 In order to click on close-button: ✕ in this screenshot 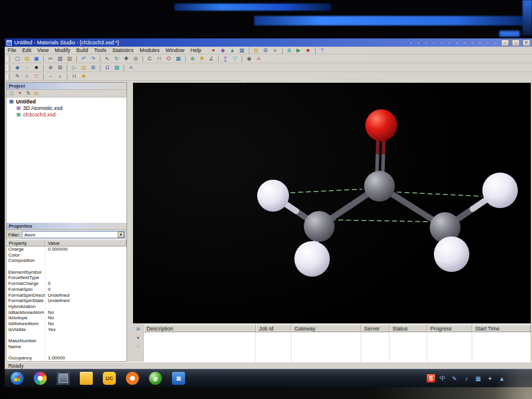, I will do `click(526, 43)`.